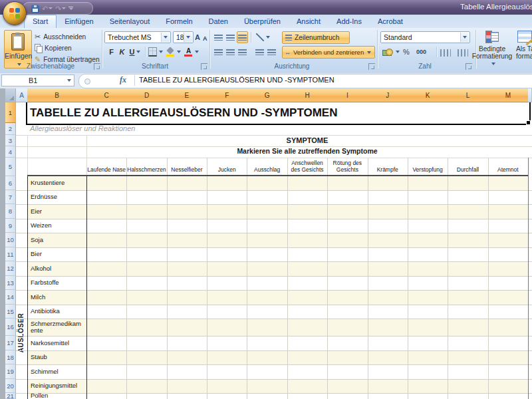 The width and height of the screenshot is (532, 399). Describe the element at coordinates (11, 343) in the screenshot. I see `row-header-17: 17` at that location.